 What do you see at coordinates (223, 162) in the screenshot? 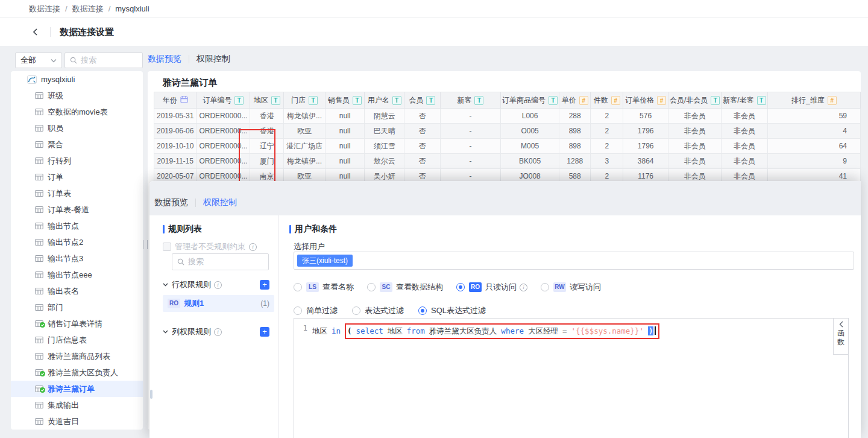
I see `table-cell: ORDER0000...` at bounding box center [223, 162].